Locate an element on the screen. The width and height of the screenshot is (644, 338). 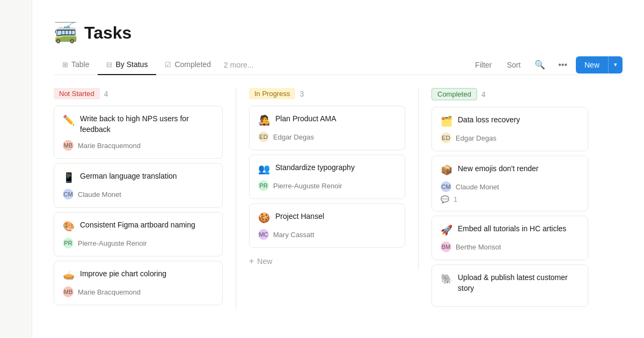
new-task-label: New is located at coordinates (265, 261).